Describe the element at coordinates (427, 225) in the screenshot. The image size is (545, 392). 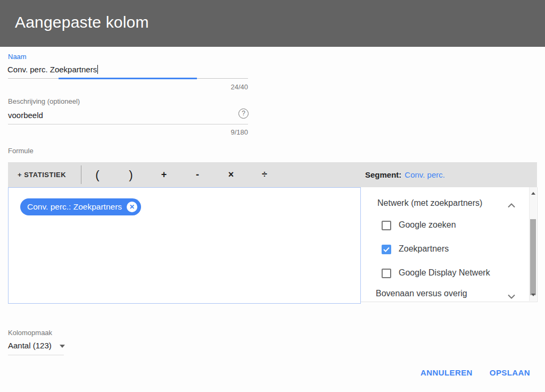
I see `option-label-google-zoeken: Google zoeken` at that location.